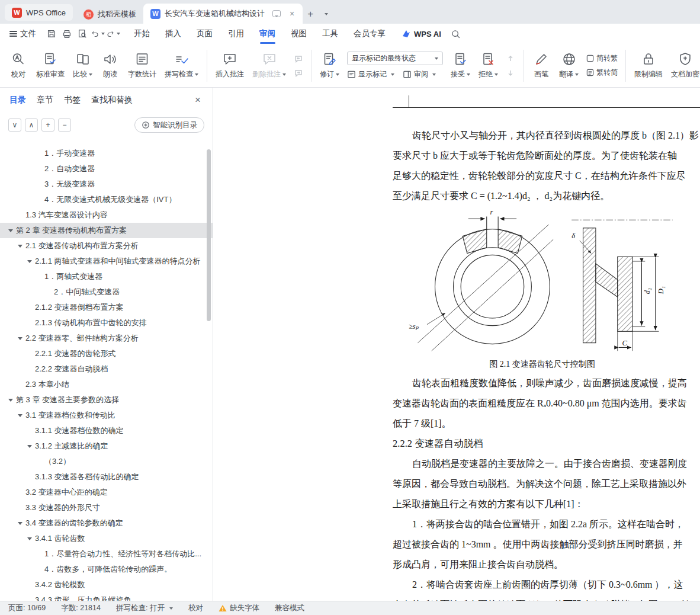 The width and height of the screenshot is (700, 615). Describe the element at coordinates (107, 462) in the screenshot. I see `toc-item: （3.2）` at that location.